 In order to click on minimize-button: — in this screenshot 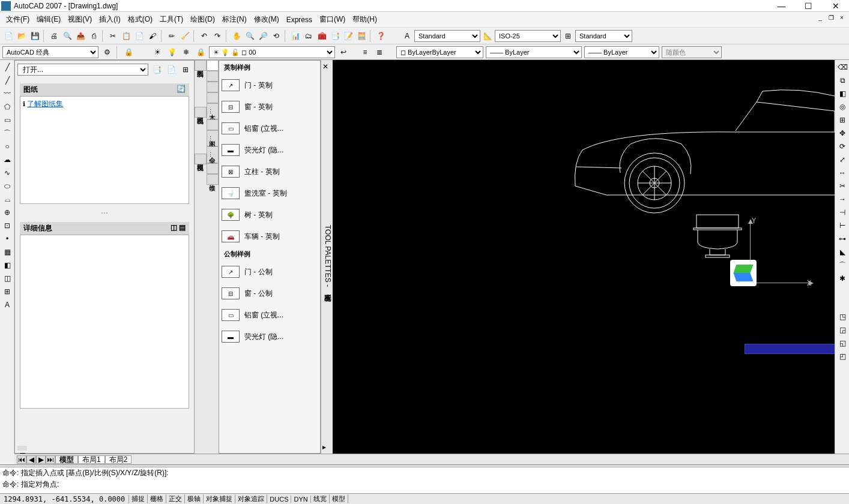, I will do `click(782, 6)`.